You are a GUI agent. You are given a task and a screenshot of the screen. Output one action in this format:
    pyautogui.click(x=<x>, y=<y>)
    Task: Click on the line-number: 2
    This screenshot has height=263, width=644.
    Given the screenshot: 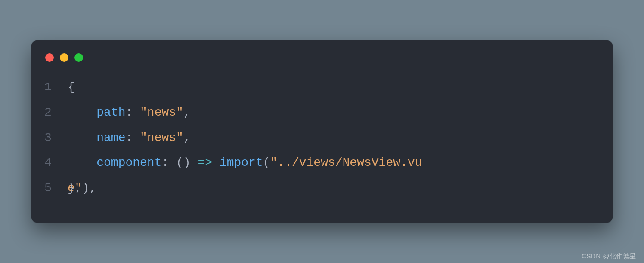 What is the action you would take?
    pyautogui.click(x=56, y=113)
    